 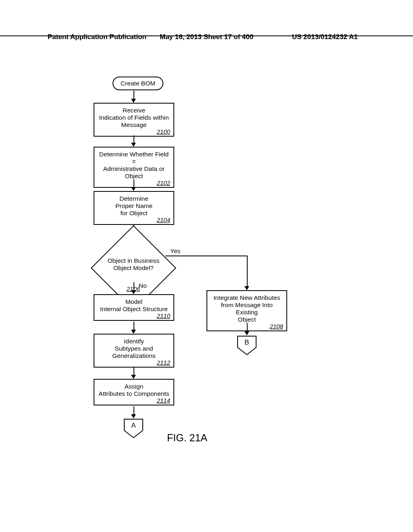 What do you see at coordinates (164, 316) in the screenshot?
I see `step-ref: 2110` at bounding box center [164, 316].